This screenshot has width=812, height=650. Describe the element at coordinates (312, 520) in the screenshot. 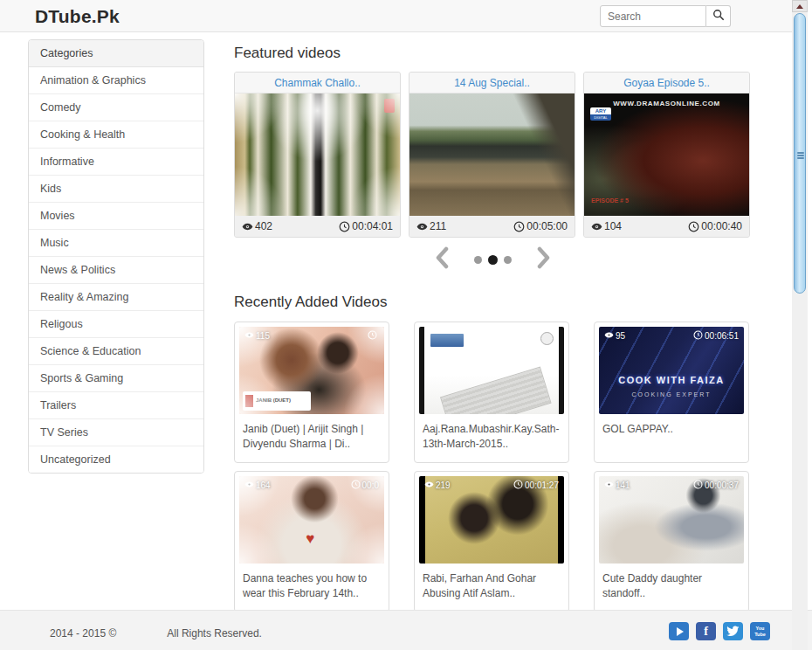

I see `video-thumbnail: ♥ 164 00:0` at that location.